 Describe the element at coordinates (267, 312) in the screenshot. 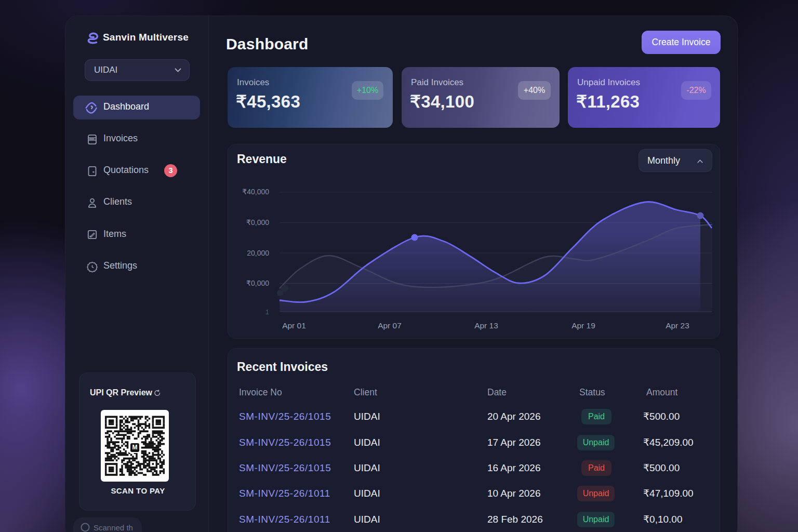

I see `svg-text: 1` at that location.